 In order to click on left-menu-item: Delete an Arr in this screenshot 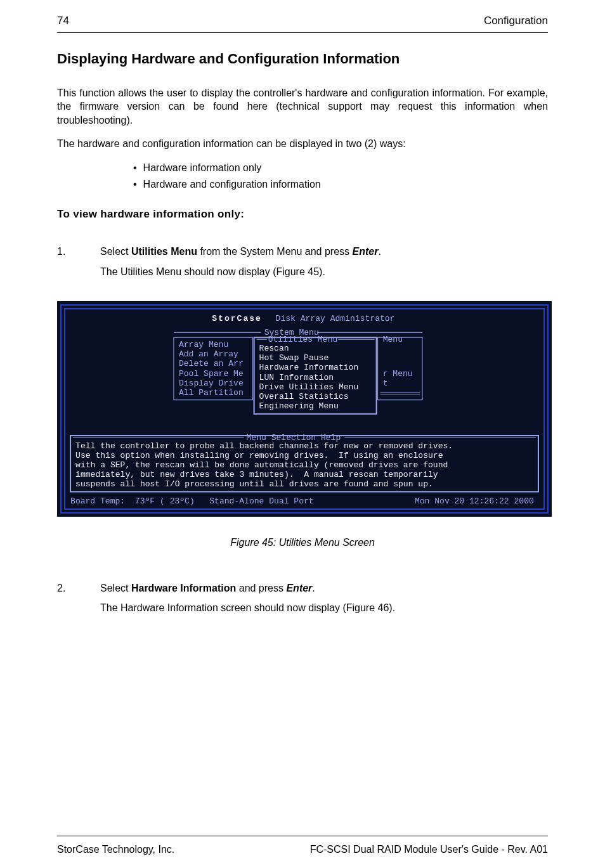, I will do `click(211, 364)`.